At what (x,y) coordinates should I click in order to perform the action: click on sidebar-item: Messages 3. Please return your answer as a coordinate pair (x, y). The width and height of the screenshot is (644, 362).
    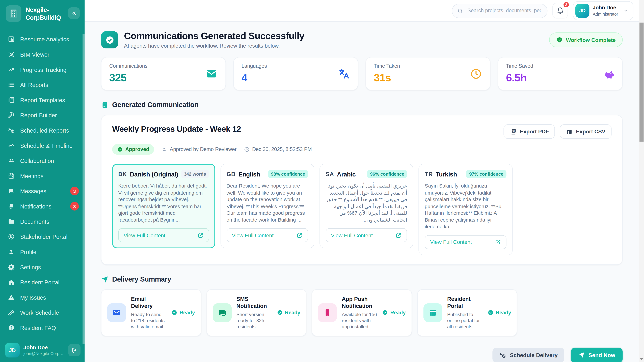
    Looking at the image, I should click on (42, 191).